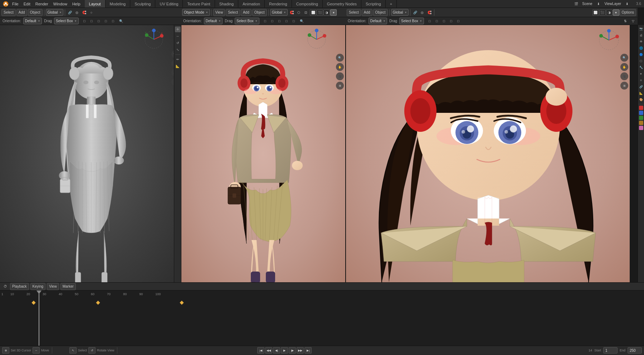 The width and height of the screenshot is (644, 355). What do you see at coordinates (627, 4) in the screenshot?
I see `viewlayer-selector: ⬇` at bounding box center [627, 4].